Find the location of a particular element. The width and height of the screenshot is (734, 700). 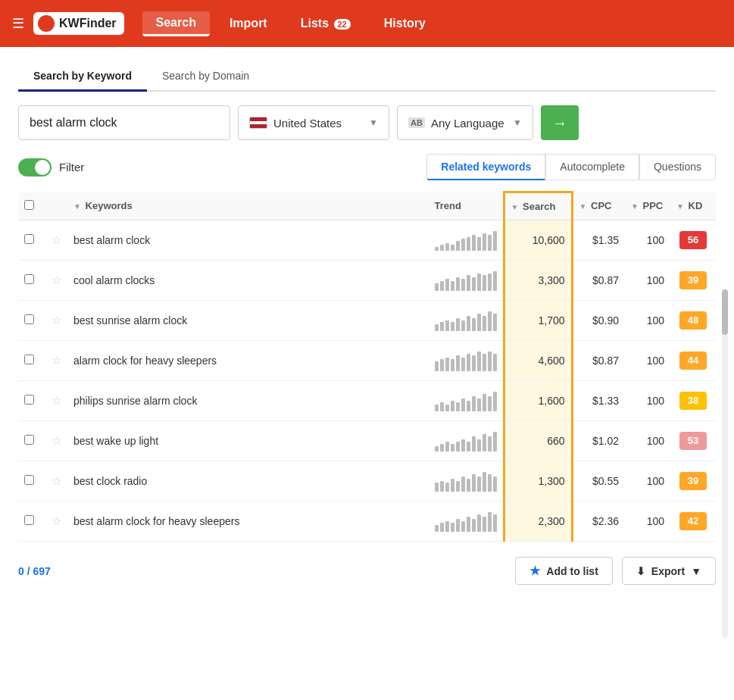

scrollbar-track is located at coordinates (725, 464).